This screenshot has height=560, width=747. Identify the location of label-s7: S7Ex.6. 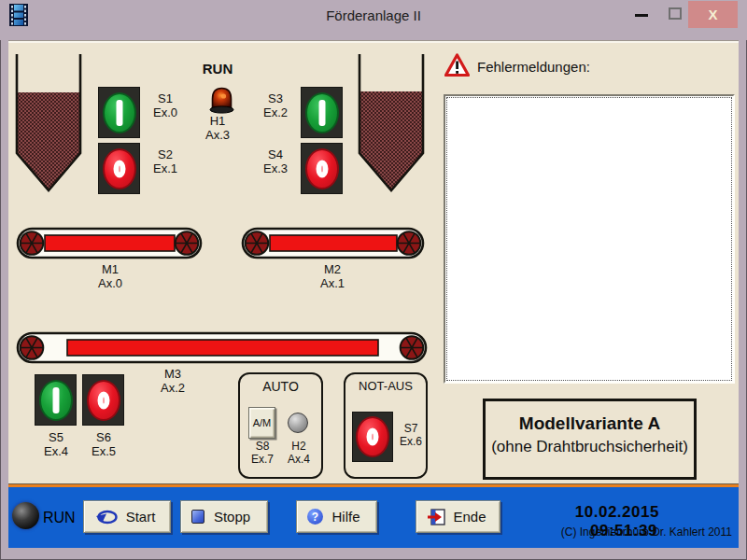
(411, 436).